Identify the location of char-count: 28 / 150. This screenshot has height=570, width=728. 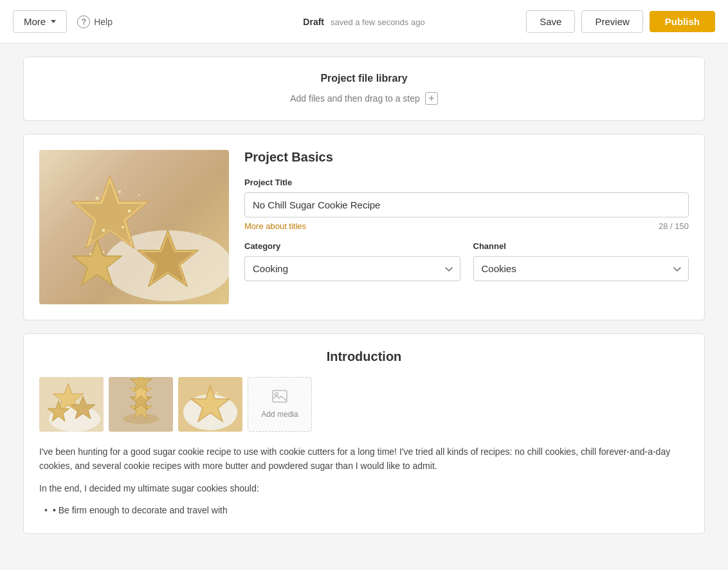
(674, 226).